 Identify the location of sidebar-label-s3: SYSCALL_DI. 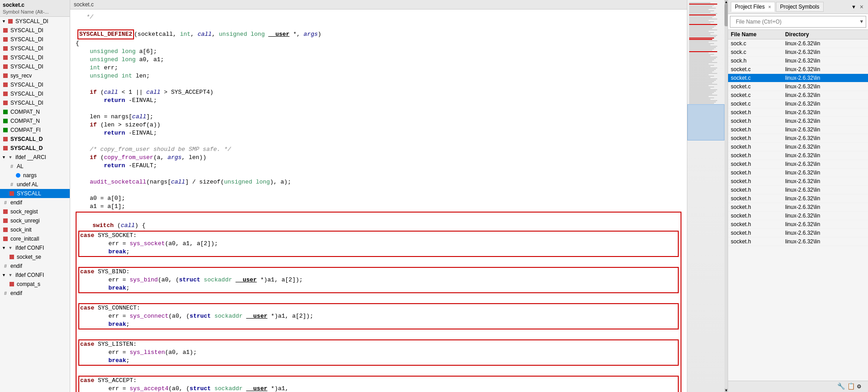
(27, 39).